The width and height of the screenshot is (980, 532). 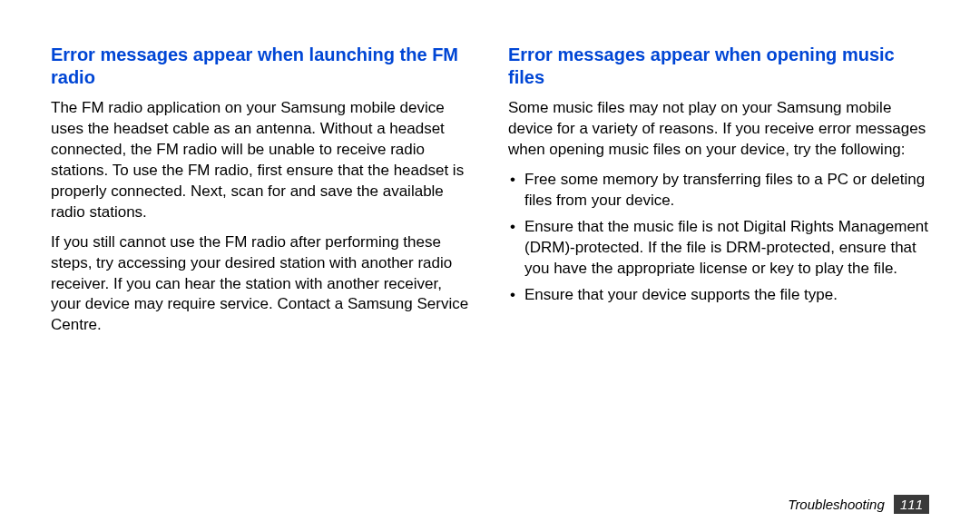 I want to click on bullet-item: Ensure that the music file is not Digita…, so click(x=719, y=249).